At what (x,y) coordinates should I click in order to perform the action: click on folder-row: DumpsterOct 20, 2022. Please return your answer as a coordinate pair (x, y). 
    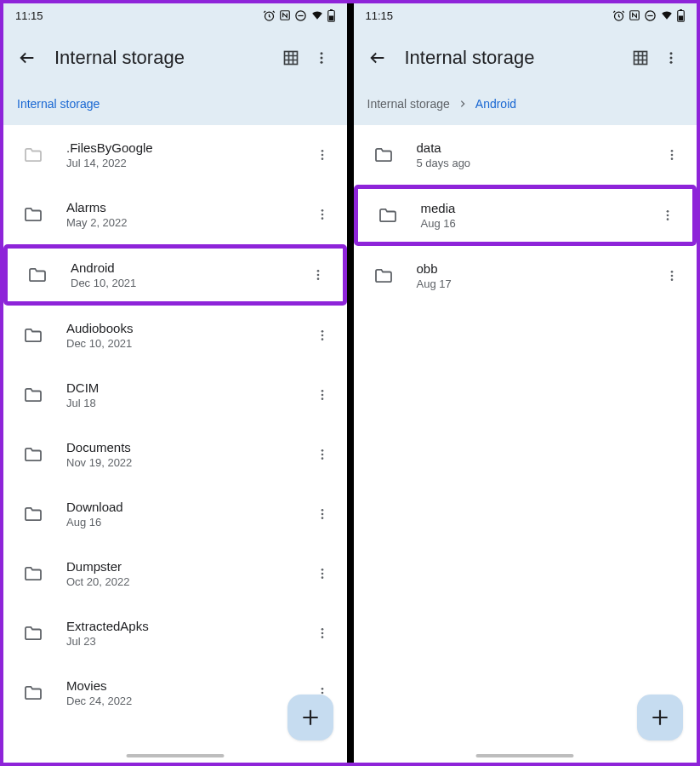
    Looking at the image, I should click on (175, 574).